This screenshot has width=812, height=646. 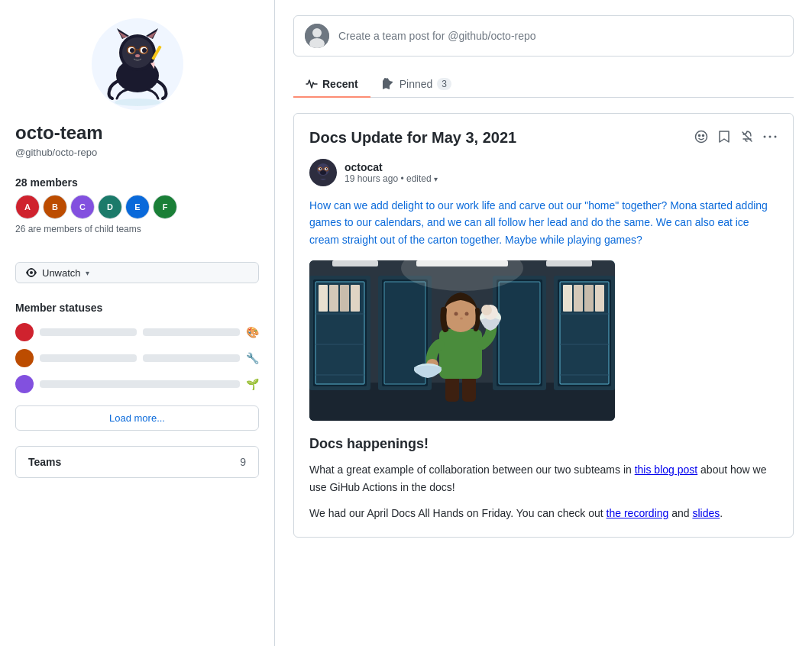 What do you see at coordinates (462, 341) in the screenshot?
I see `post-image` at bounding box center [462, 341].